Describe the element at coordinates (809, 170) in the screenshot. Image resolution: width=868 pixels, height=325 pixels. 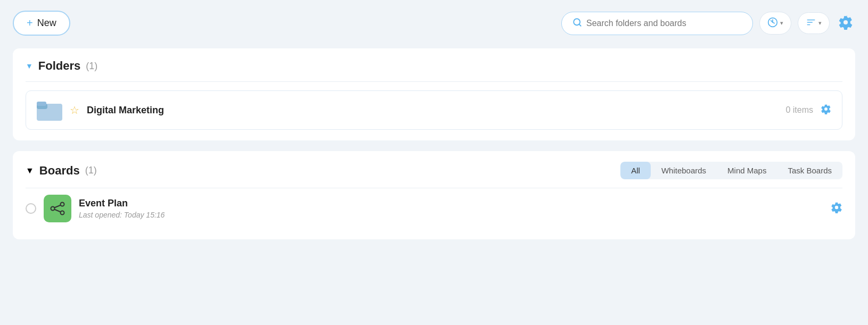
I see `tab-task-boards: Task Boards` at that location.